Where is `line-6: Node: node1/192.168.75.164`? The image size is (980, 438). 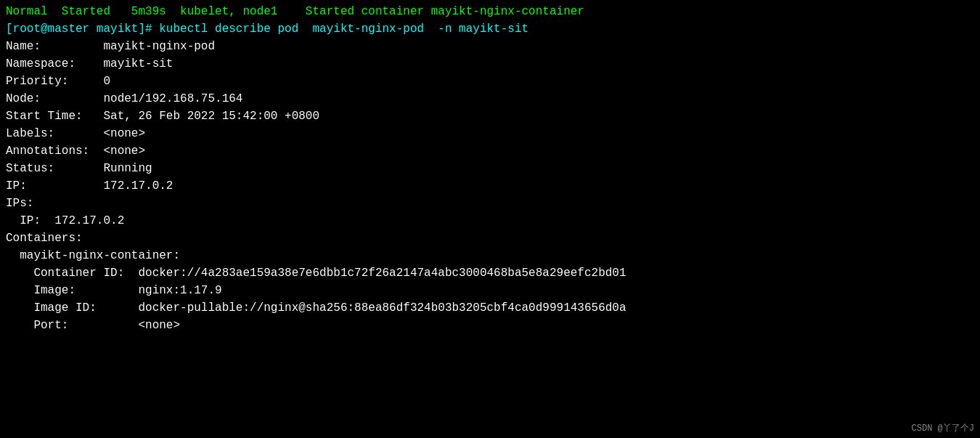 line-6: Node: node1/192.168.75.164 is located at coordinates (490, 99).